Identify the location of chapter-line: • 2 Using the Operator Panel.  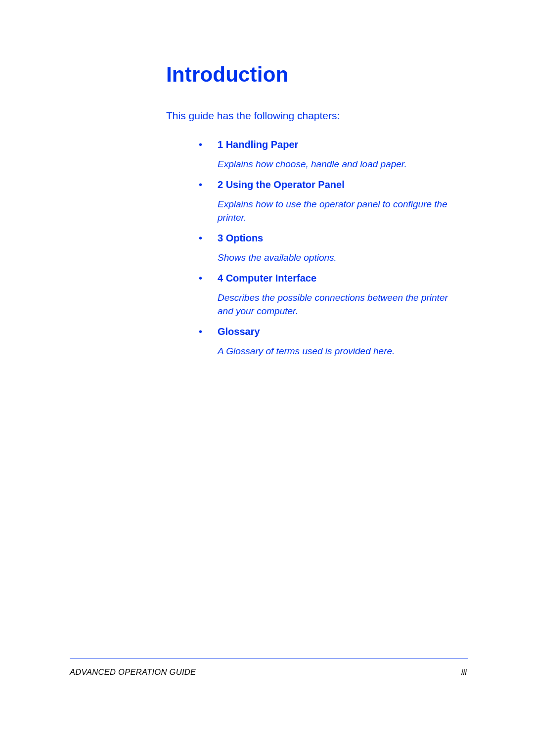
(327, 185).